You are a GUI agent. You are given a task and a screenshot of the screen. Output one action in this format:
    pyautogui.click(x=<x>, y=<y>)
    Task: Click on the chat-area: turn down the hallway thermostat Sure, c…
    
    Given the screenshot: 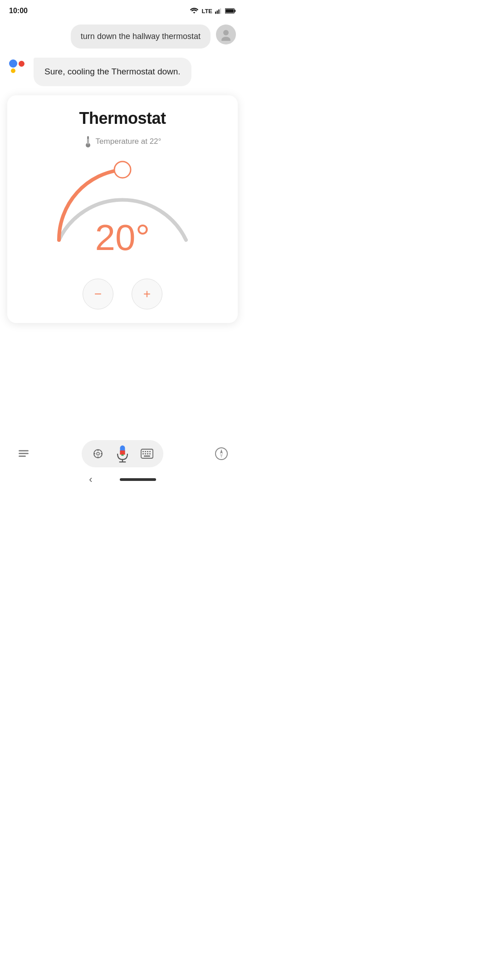 What is the action you would take?
    pyautogui.click(x=122, y=55)
    